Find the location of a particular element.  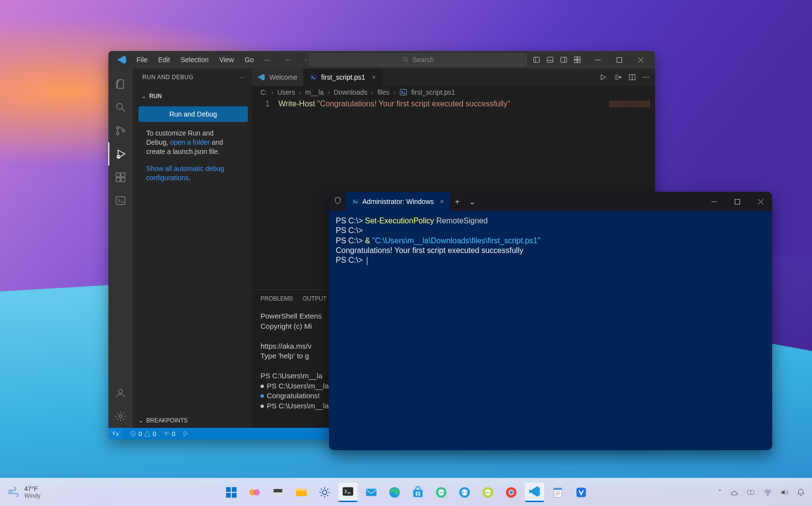

source-control-icon is located at coordinates (121, 131).